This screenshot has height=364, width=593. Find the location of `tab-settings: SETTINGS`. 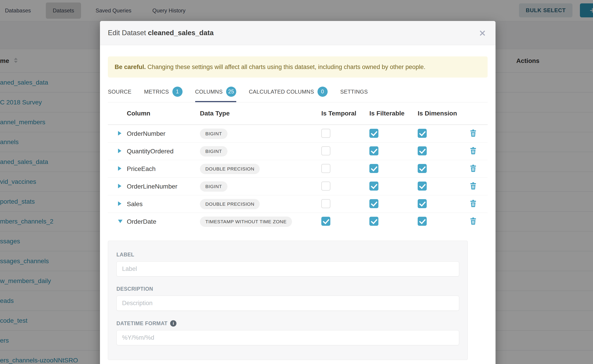

tab-settings: SETTINGS is located at coordinates (354, 94).